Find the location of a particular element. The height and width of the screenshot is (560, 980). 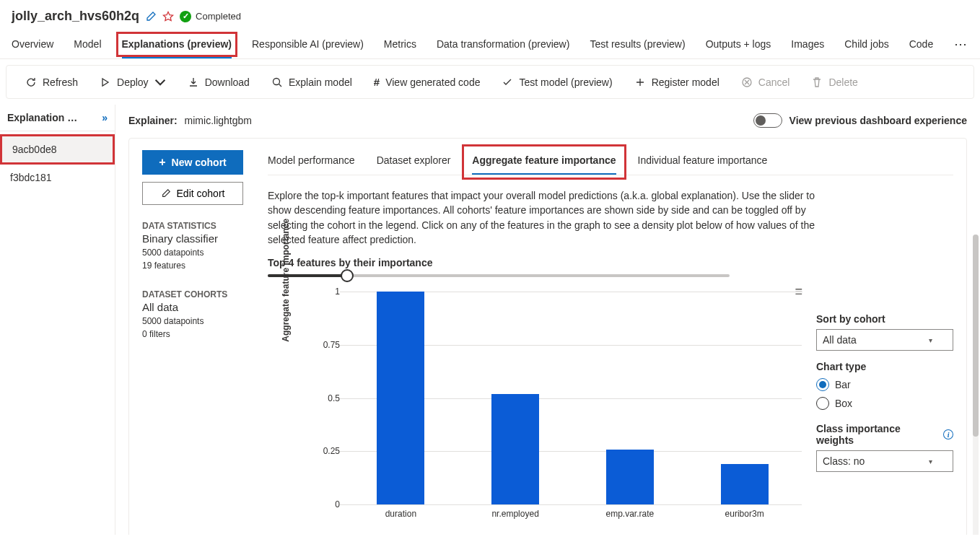

chart-controls: Sort by cohort All data ▾ Chart type Bar… is located at coordinates (885, 378).